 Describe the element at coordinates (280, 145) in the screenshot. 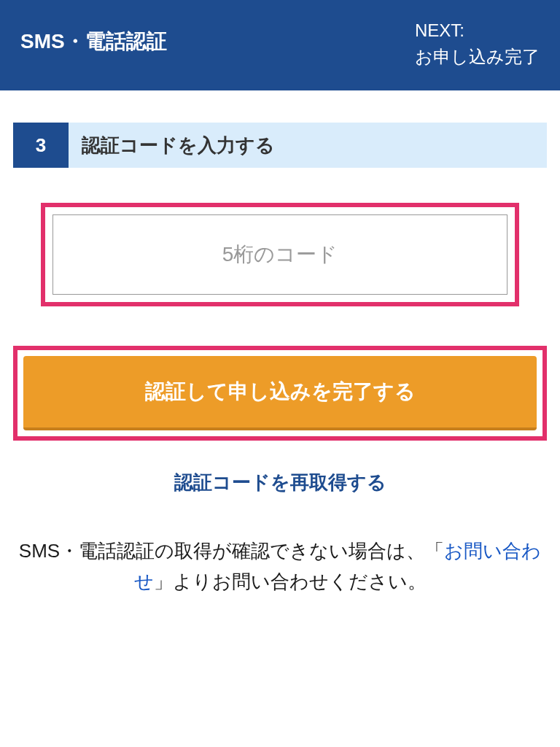

I see `step-bar: 3 認証コードを入力する` at that location.